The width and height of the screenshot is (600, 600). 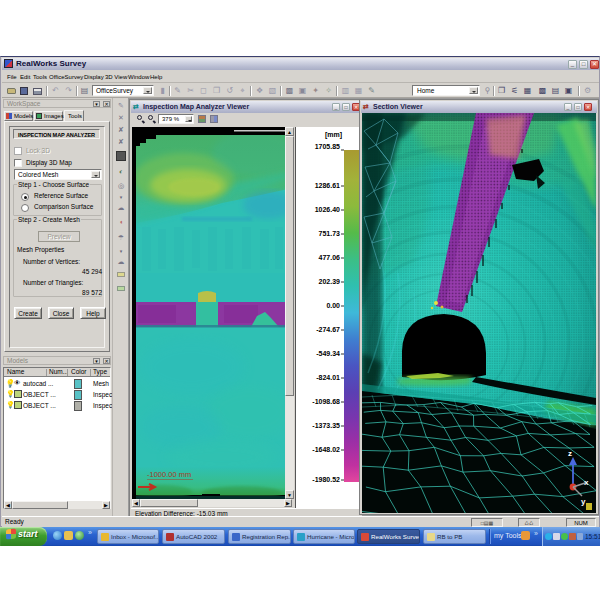 I want to click on svg-text: [mm], so click(x=334, y=135).